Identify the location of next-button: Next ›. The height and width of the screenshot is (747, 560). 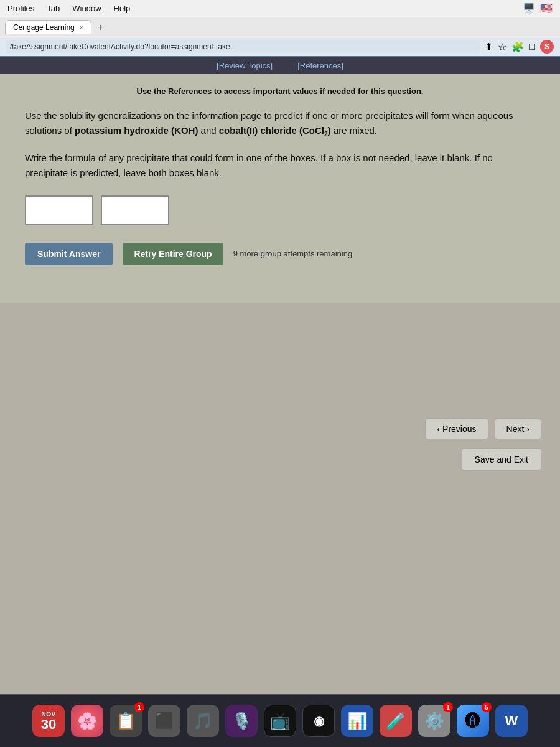
(518, 429).